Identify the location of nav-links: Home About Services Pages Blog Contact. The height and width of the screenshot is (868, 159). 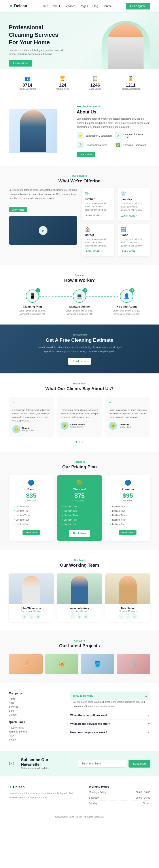
(76, 6).